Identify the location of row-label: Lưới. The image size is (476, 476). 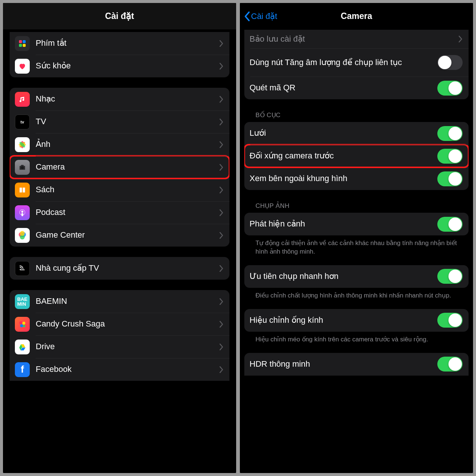
(344, 133).